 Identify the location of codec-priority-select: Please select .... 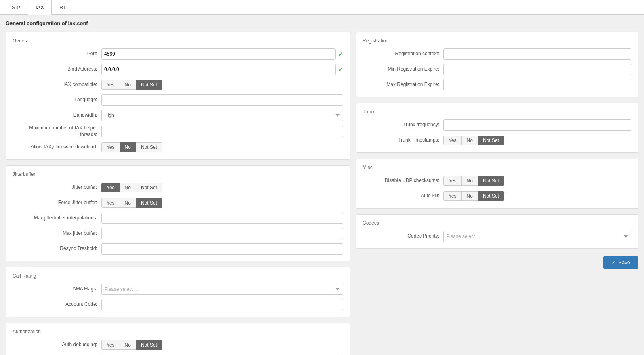
(537, 236).